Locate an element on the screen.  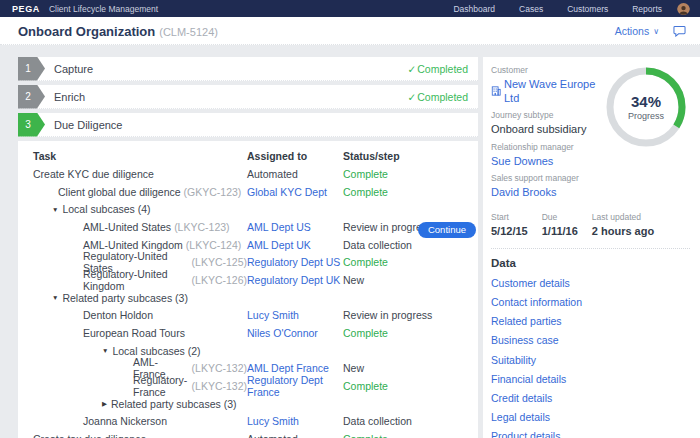
customer-label: Customer is located at coordinates (548, 71).